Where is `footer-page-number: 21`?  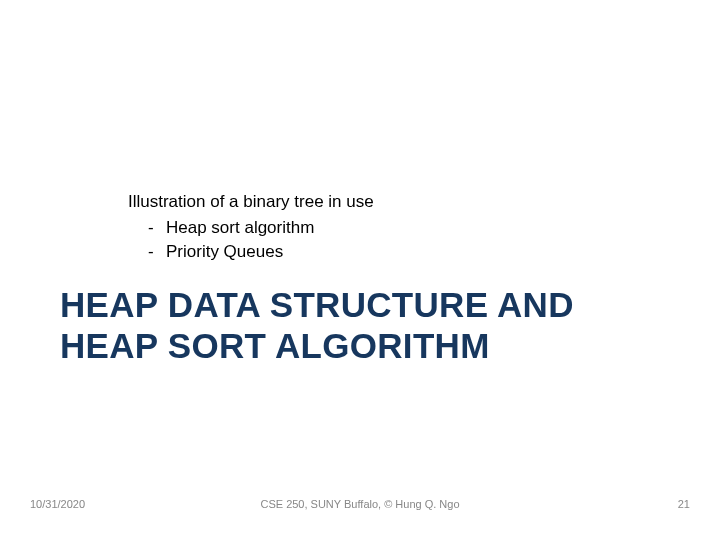
footer-page-number: 21 is located at coordinates (684, 504).